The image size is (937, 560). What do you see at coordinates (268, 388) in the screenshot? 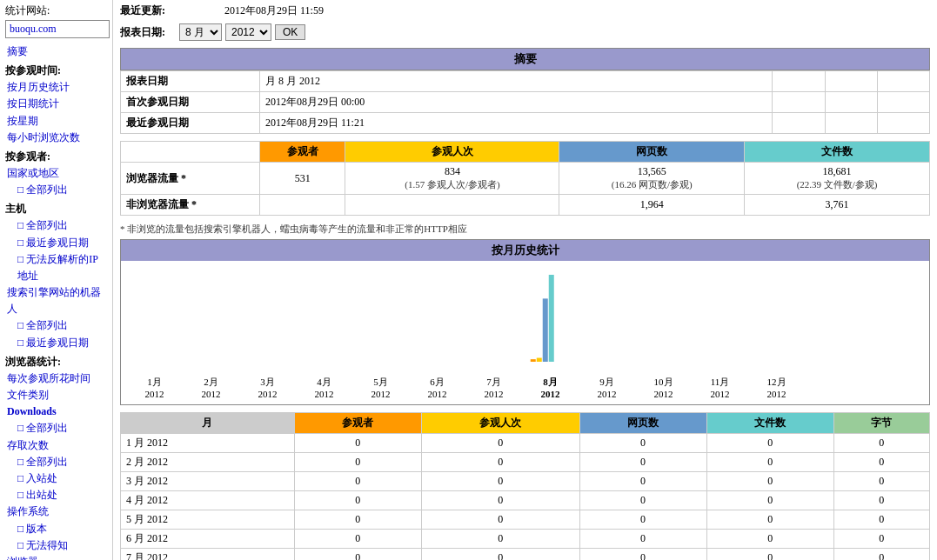
I see `chart-month-label: 3月2012` at bounding box center [268, 388].